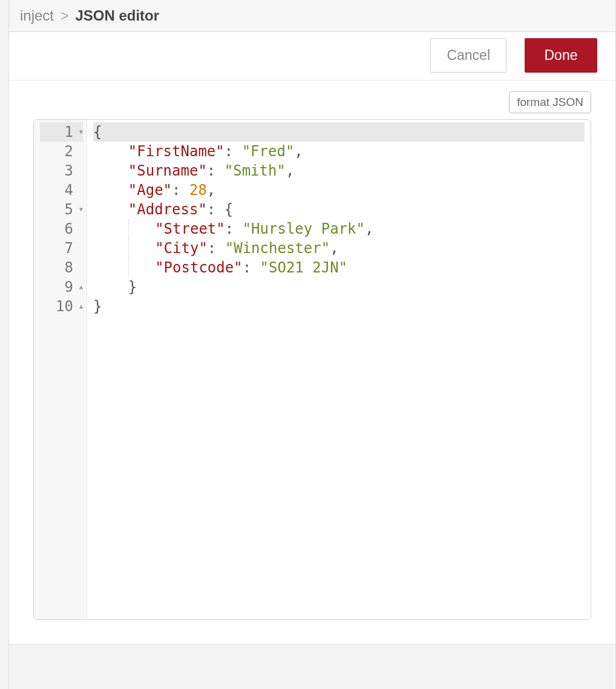  What do you see at coordinates (304, 268) in the screenshot?
I see `token-str: "SO21 2JN"` at bounding box center [304, 268].